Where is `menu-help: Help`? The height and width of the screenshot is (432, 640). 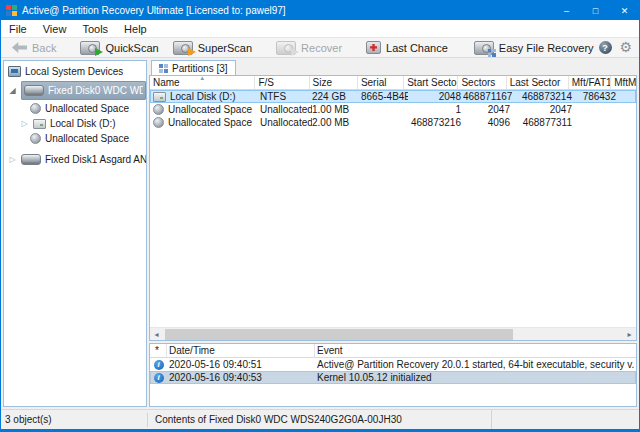 menu-help: Help is located at coordinates (136, 28).